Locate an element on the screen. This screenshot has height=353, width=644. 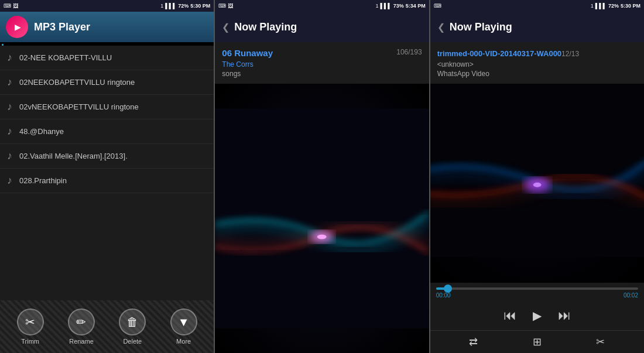
delete-button: 🗑 Delete is located at coordinates (132, 327).